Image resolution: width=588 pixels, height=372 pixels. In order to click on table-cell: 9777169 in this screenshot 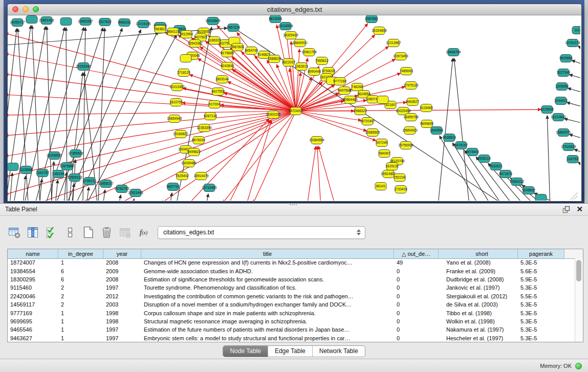, I will do `click(33, 313)`.